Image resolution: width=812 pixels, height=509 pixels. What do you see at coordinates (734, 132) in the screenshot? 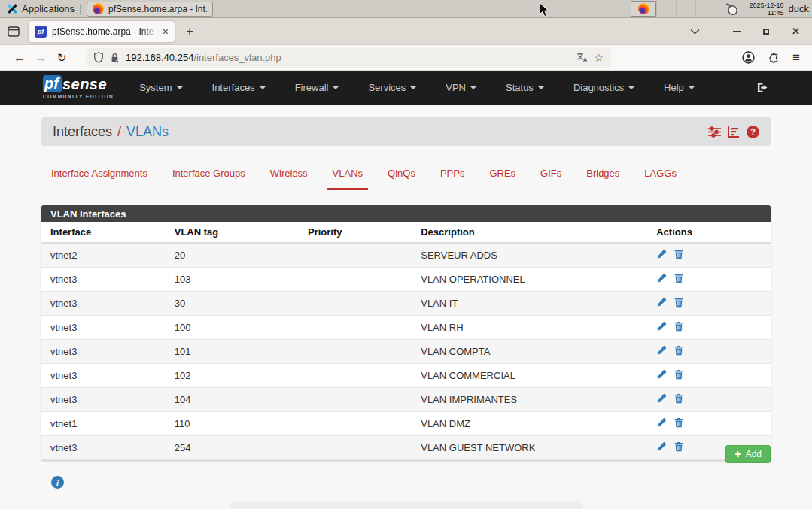
I see `status-chart-icon` at bounding box center [734, 132].